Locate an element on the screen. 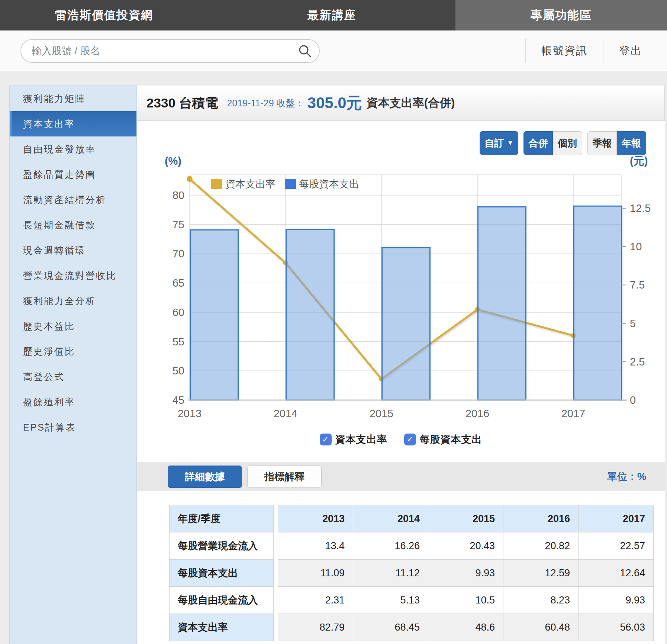  indicator-explain-button: 指標解釋 is located at coordinates (284, 477).